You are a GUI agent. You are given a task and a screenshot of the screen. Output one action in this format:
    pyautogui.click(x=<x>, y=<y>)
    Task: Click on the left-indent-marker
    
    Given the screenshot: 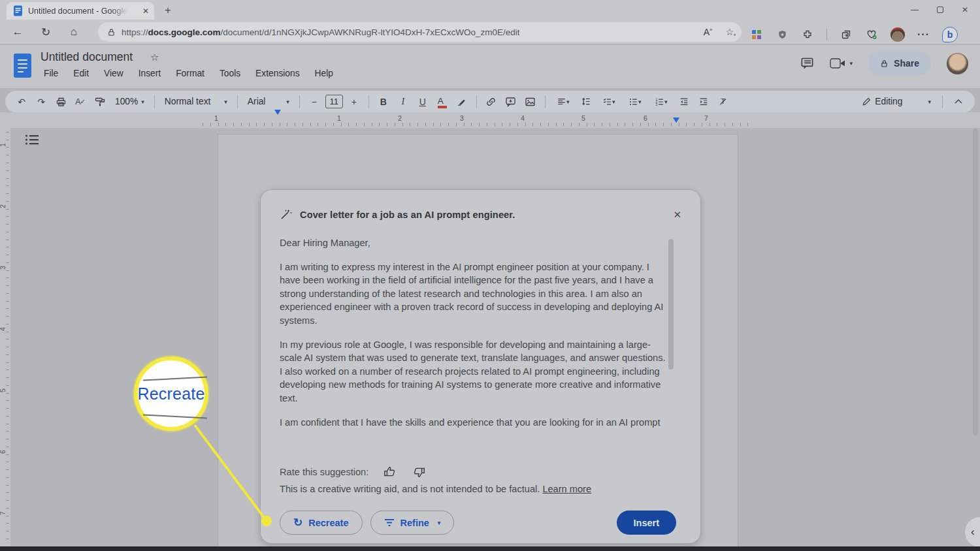 What is the action you would take?
    pyautogui.click(x=278, y=121)
    